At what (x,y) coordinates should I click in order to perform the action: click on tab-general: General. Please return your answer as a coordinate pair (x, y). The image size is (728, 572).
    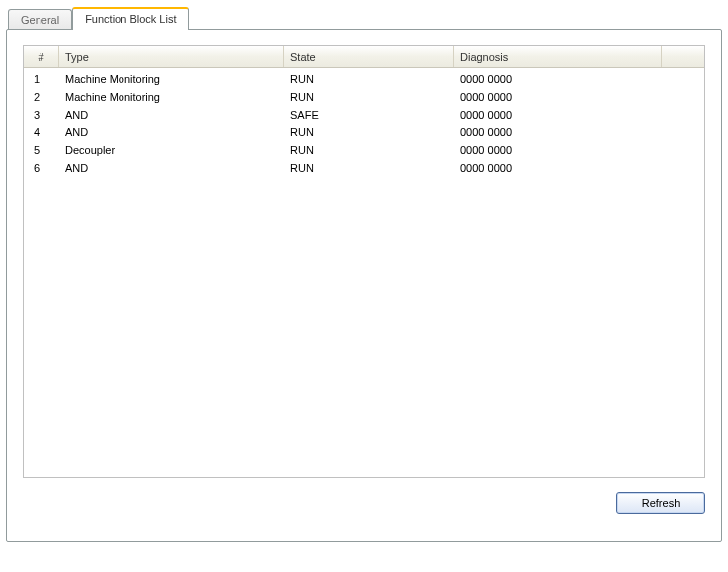
    Looking at the image, I should click on (40, 20).